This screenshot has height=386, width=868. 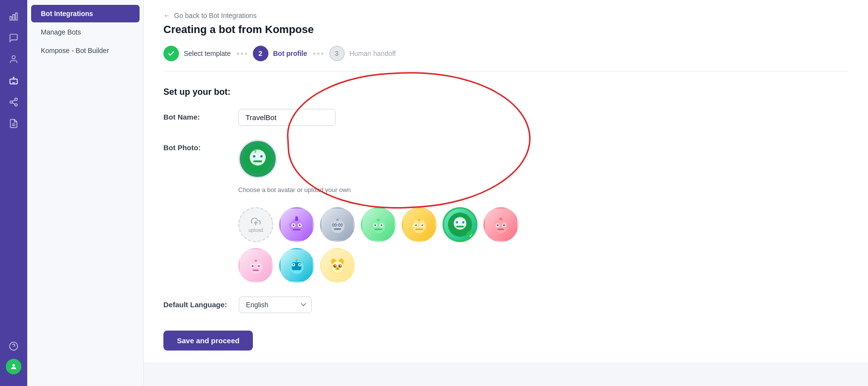 What do you see at coordinates (378, 245) in the screenshot?
I see `avatar-grid: upload` at bounding box center [378, 245].